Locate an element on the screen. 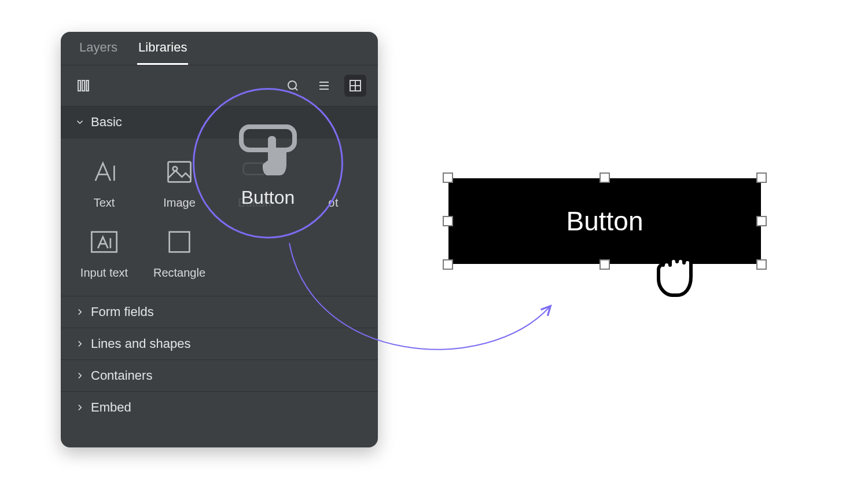  tab-libraries: Libraries is located at coordinates (163, 52).